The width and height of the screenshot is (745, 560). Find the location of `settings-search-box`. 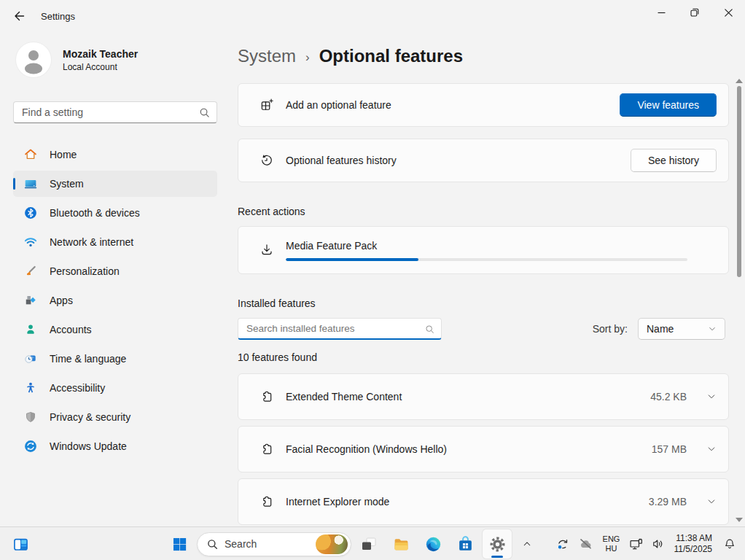

settings-search-box is located at coordinates (115, 112).